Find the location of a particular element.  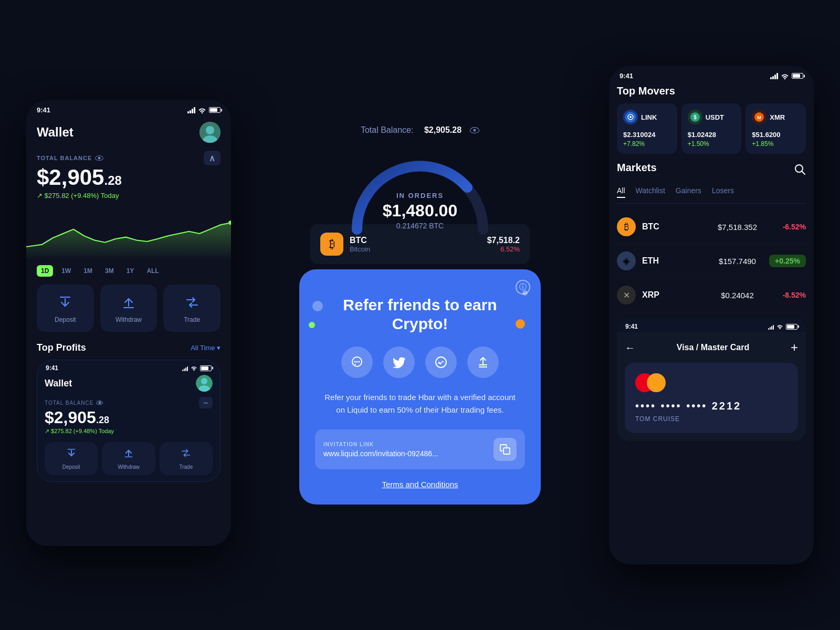

nested-withdraw-svg is located at coordinates (129, 453).